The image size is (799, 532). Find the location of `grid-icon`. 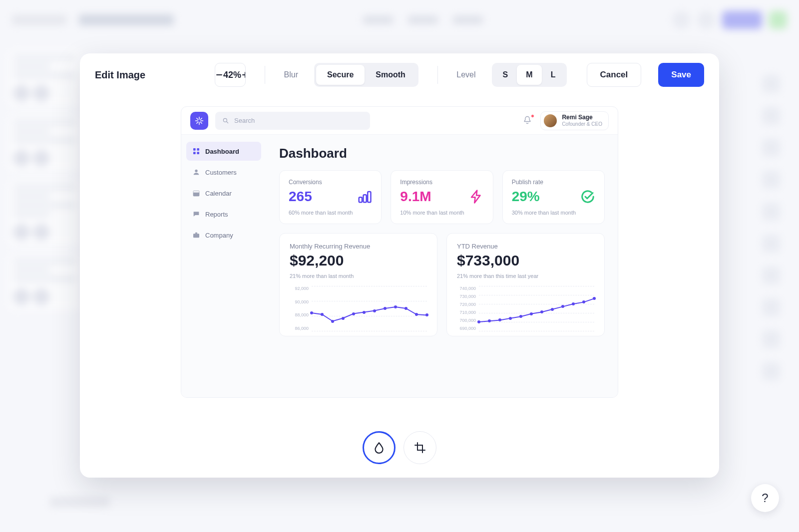

grid-icon is located at coordinates (196, 151).